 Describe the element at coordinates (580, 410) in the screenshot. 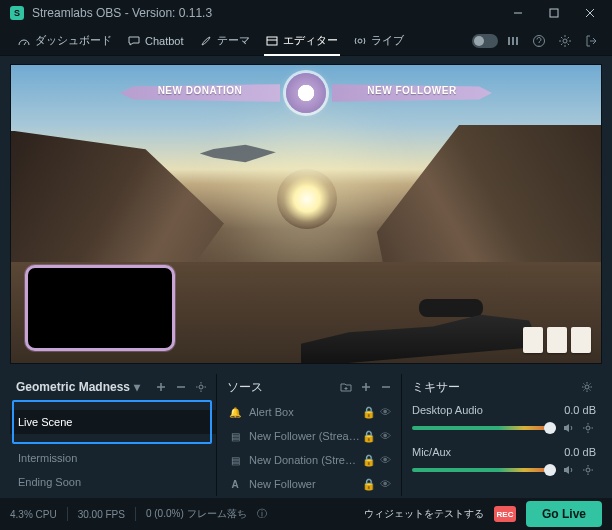

I see `mixer-level: 0.0 dB` at that location.